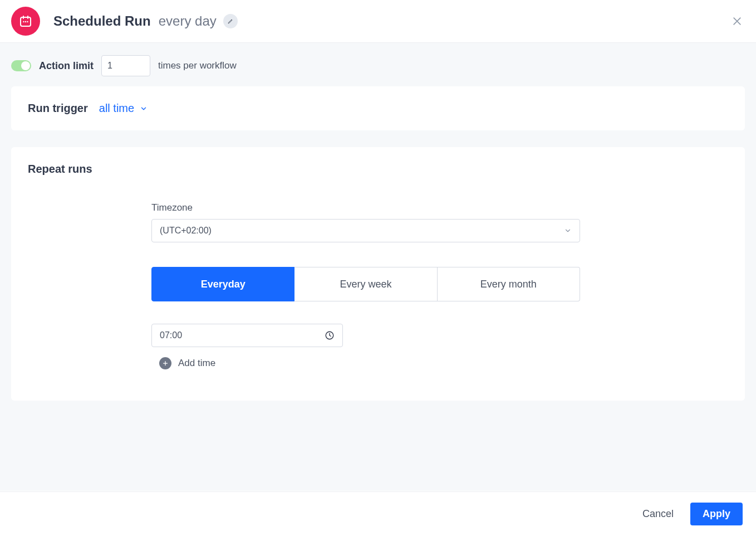  Describe the element at coordinates (26, 21) in the screenshot. I see `calendar-badge-icon` at that location.